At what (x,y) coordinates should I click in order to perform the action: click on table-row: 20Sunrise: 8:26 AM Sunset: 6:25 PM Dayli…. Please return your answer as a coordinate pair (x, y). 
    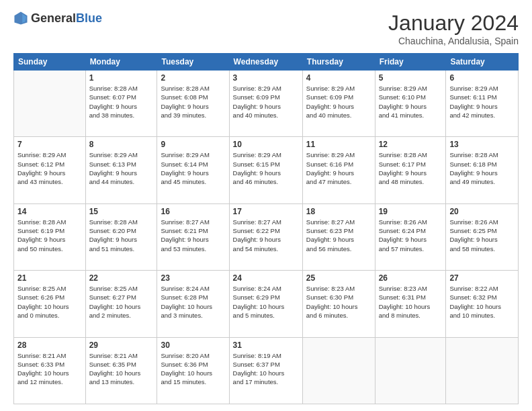
    Looking at the image, I should click on (482, 236).